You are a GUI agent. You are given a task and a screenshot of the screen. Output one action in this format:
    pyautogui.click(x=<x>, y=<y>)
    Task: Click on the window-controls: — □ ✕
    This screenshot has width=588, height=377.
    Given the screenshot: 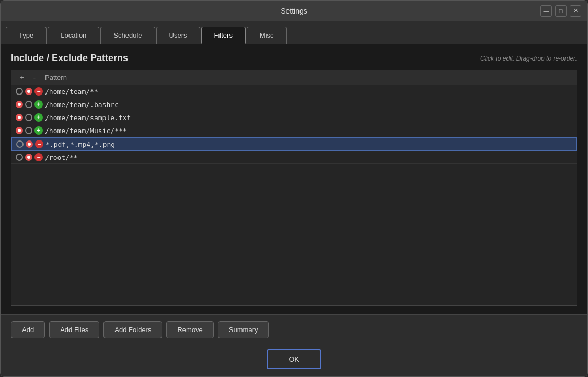 What is the action you would take?
    pyautogui.click(x=561, y=11)
    